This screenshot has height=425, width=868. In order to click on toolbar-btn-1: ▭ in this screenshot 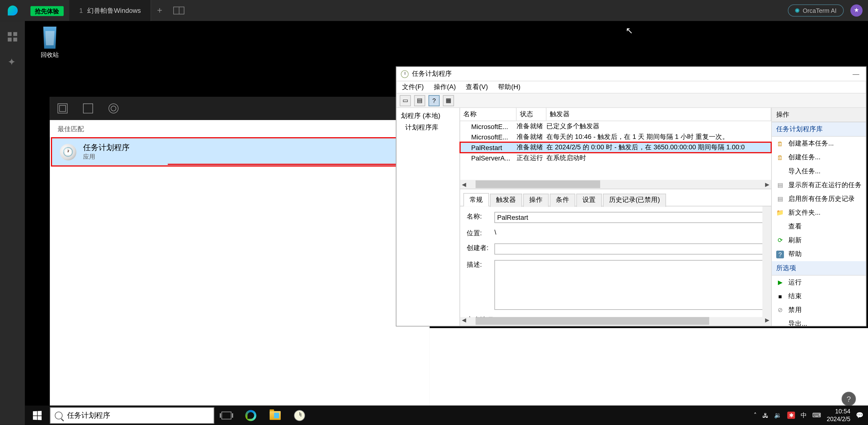, I will do `click(405, 100)`.